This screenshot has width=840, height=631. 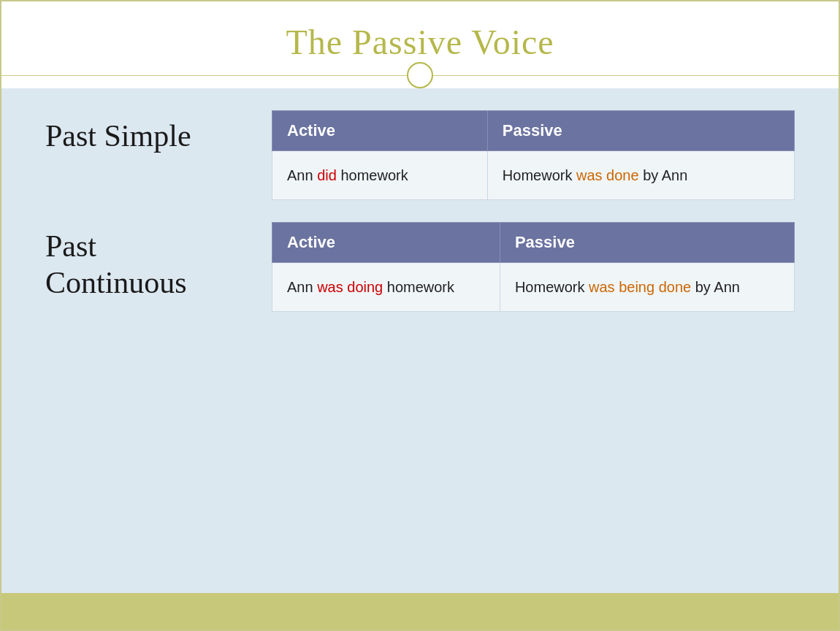 I want to click on section-past-continuous: PastContinuous Active Passive Ann was do…, so click(x=420, y=267).